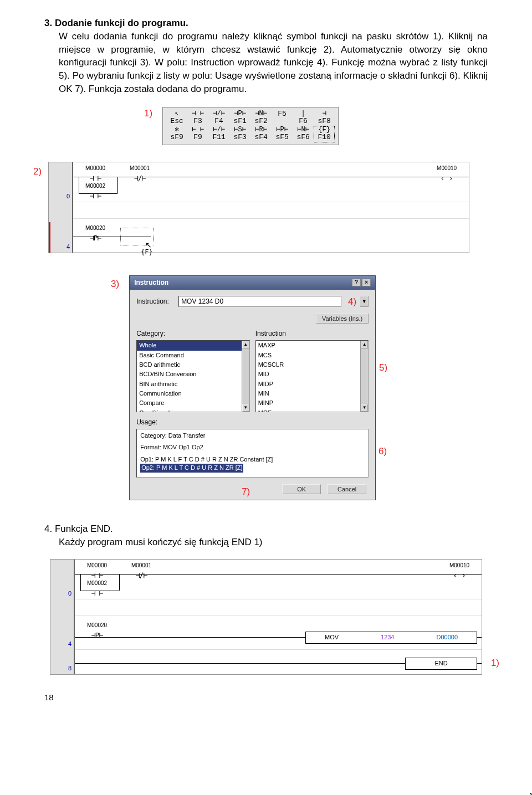  I want to click on tb-btn-sf4: ⊢R⊢sF4, so click(261, 134).